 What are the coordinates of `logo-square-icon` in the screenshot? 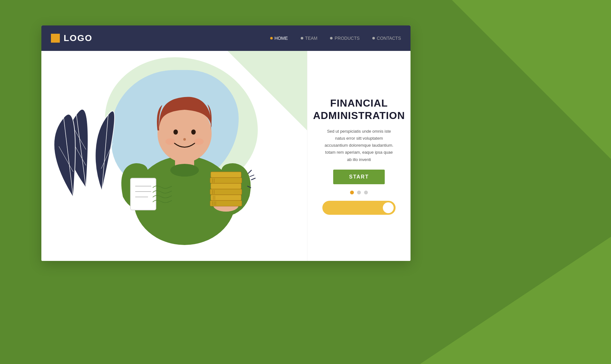 It's located at (55, 38).